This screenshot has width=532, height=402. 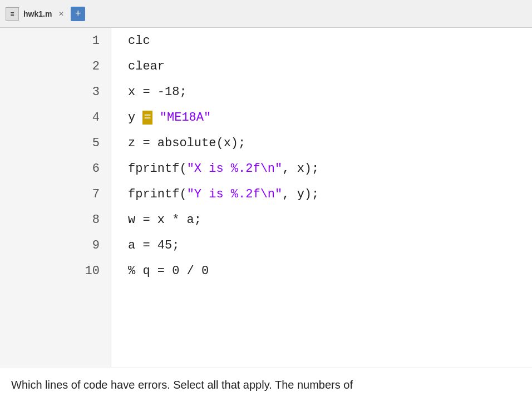 What do you see at coordinates (78, 14) in the screenshot?
I see `new-tab-button: +` at bounding box center [78, 14].